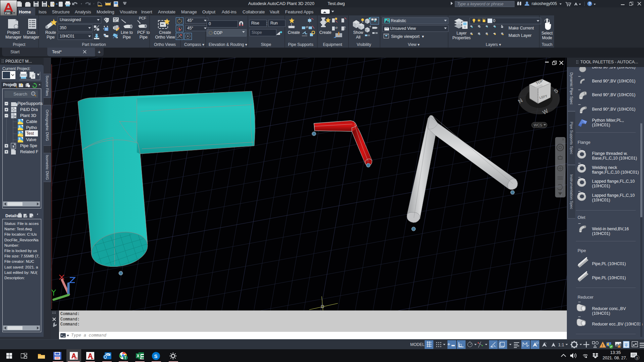 Image resolution: width=644 pixels, height=362 pixels. I want to click on svg-text: 1:1, so click(561, 345).